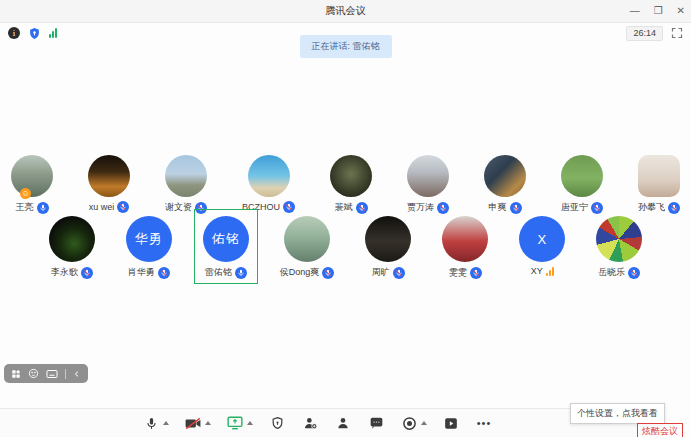 The height and width of the screenshot is (437, 691). What do you see at coordinates (308, 272) in the screenshot?
I see `participant-name-row: 侯Dong爽` at bounding box center [308, 272].